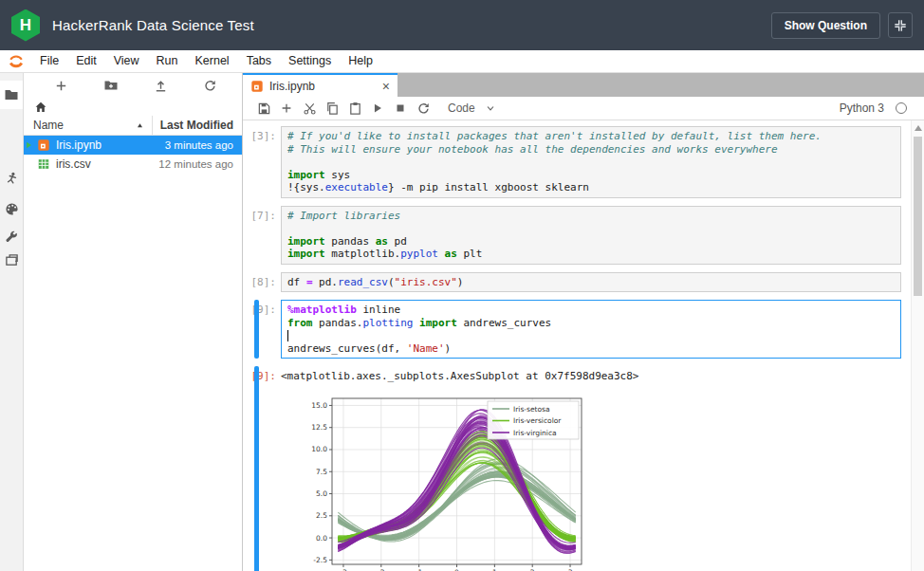 The image size is (924, 571). What do you see at coordinates (257, 86) in the screenshot?
I see `notebook-icon` at bounding box center [257, 86].